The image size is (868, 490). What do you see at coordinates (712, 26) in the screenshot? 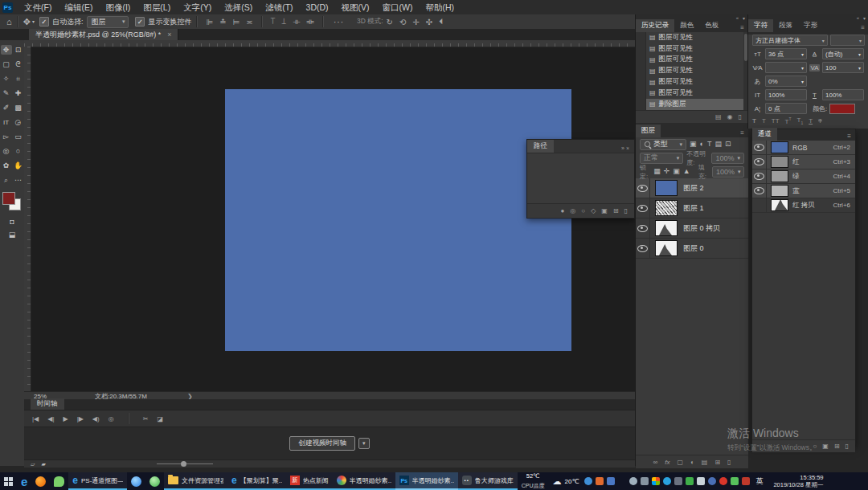
I see `tab-swatches: 色板` at bounding box center [712, 26].